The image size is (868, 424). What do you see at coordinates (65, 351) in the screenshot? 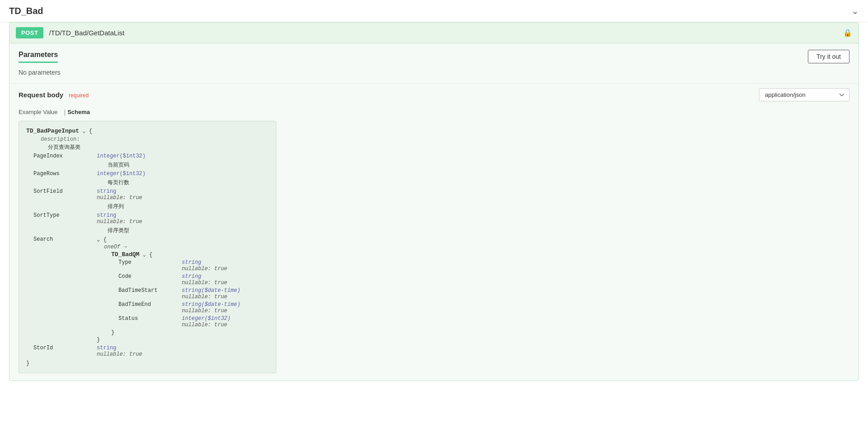
I see `field-name-storid: StorId` at bounding box center [65, 351].